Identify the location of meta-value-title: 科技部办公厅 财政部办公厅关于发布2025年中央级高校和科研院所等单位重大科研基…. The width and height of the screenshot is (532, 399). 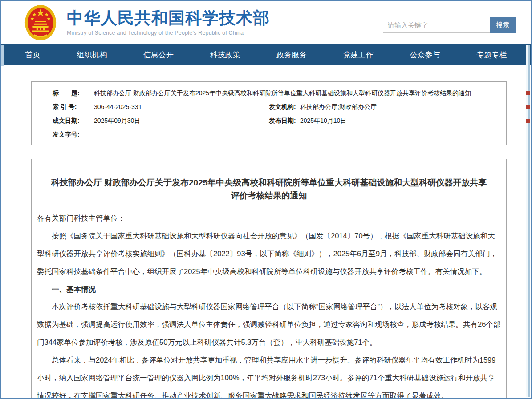
(282, 93).